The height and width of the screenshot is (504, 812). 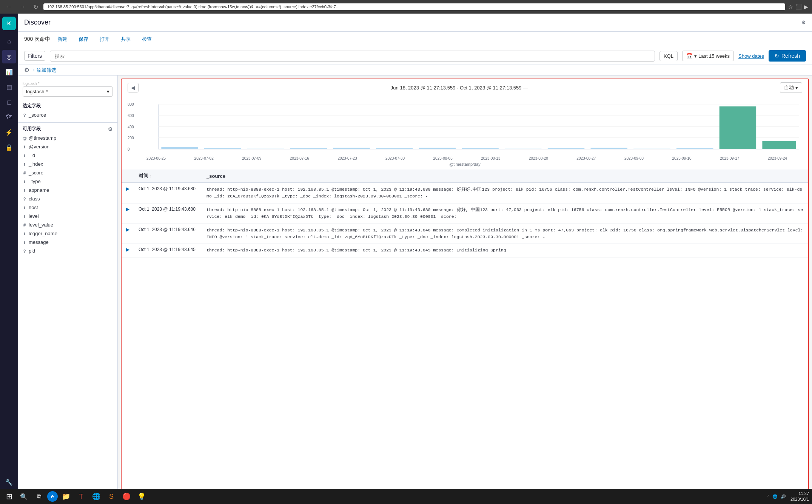 I want to click on taskbar-edge-icon: e, so click(x=52, y=496).